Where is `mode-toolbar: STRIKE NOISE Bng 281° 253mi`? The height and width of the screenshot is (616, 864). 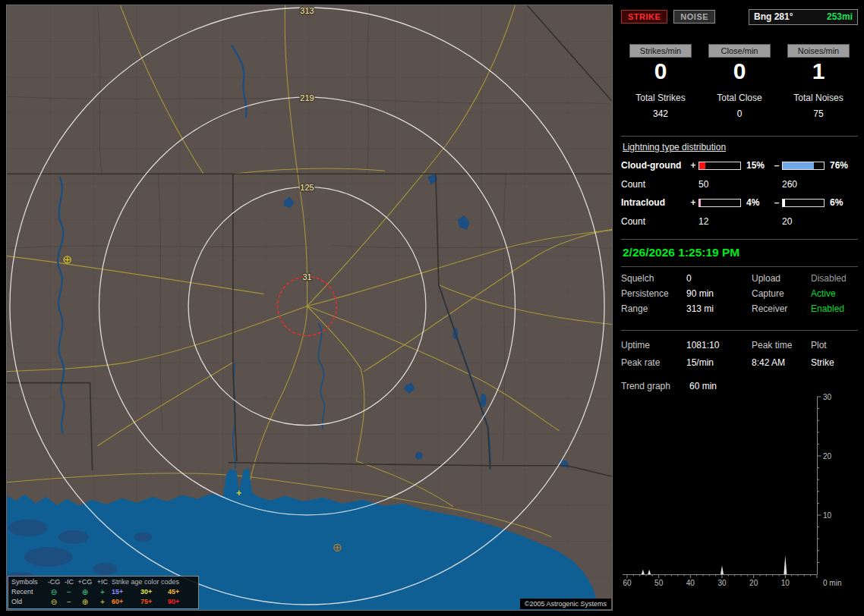 mode-toolbar: STRIKE NOISE Bng 281° 253mi is located at coordinates (739, 17).